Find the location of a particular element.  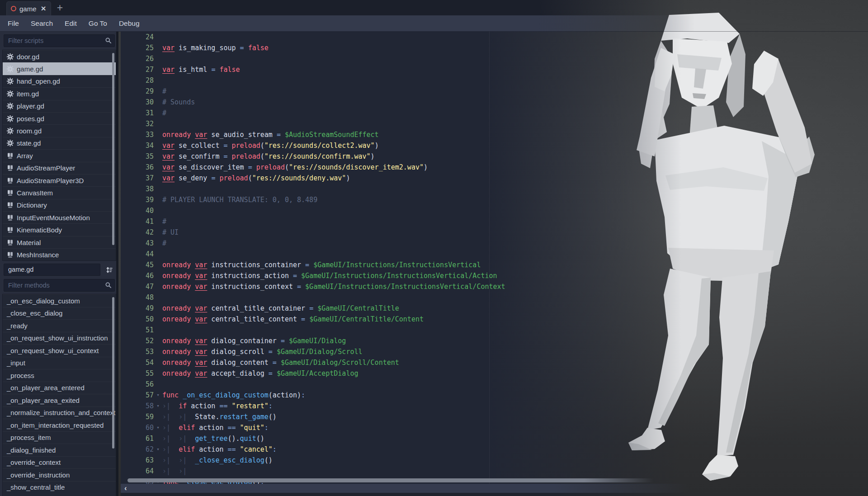

method-item: _input is located at coordinates (59, 363).